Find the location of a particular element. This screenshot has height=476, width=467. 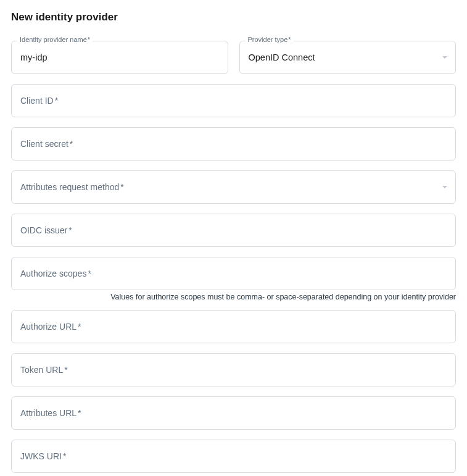

authorize-scopes-input: Authorize scopes* is located at coordinates (233, 273).